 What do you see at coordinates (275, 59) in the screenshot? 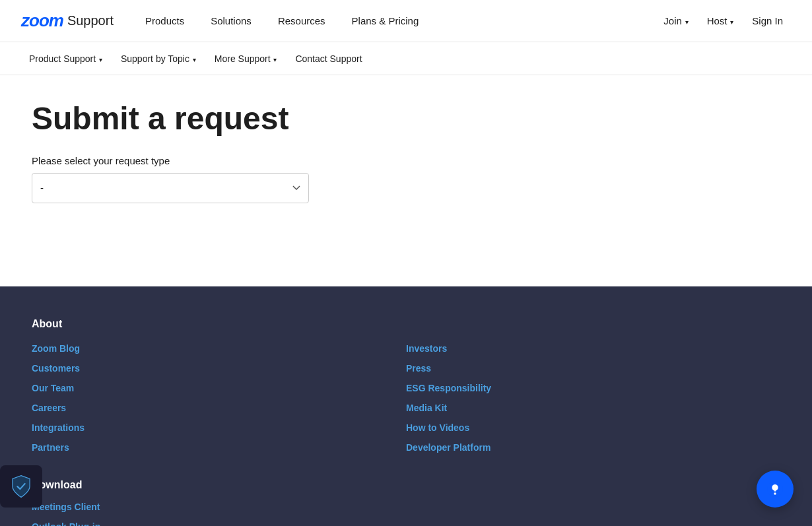
I see `more-support-chevron-icon: ▾` at bounding box center [275, 59].